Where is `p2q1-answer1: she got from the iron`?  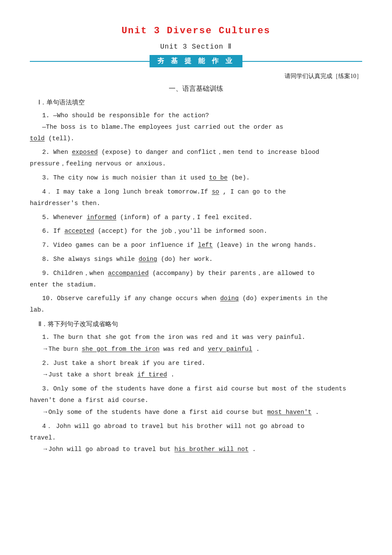
p2q1-answer1: she got from the iron is located at coordinates (121, 349).